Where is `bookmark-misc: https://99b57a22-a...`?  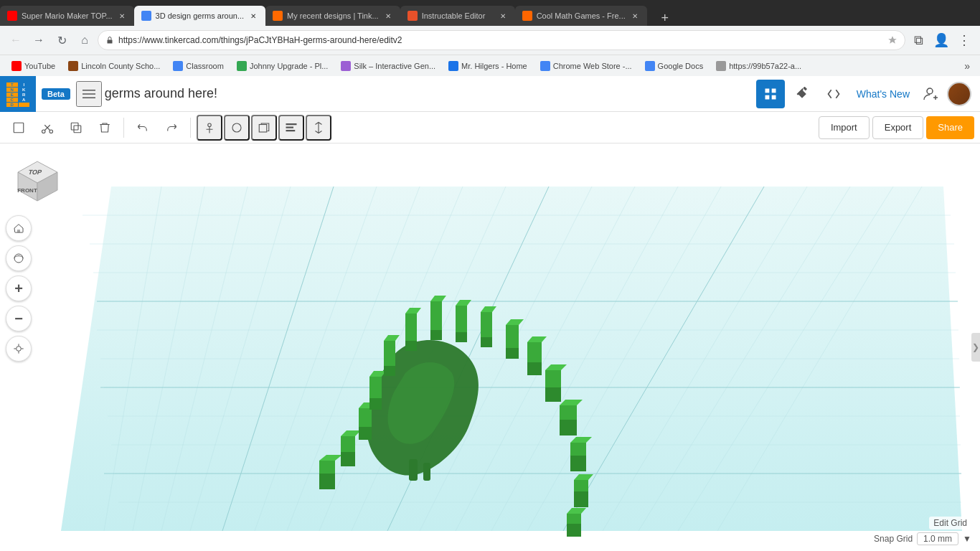 bookmark-misc: https://99b57a22-a... is located at coordinates (759, 66).